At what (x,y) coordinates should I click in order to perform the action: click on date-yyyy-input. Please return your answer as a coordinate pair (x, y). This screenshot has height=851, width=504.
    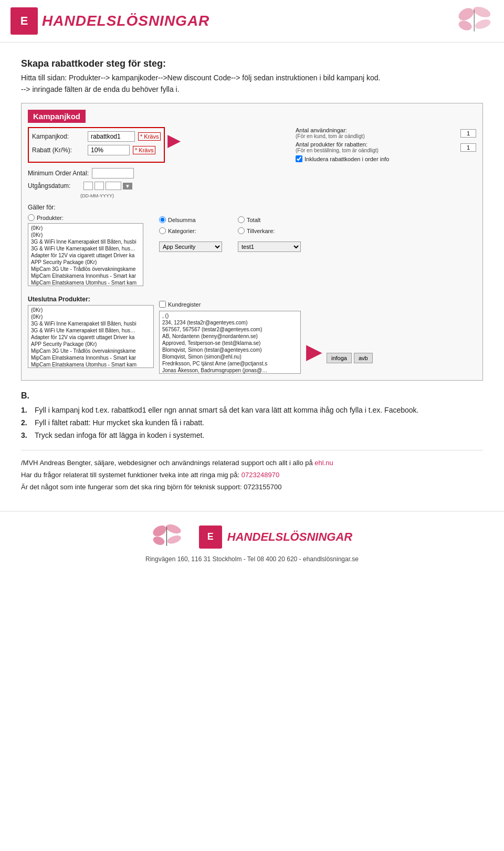
    Looking at the image, I should click on (113, 186).